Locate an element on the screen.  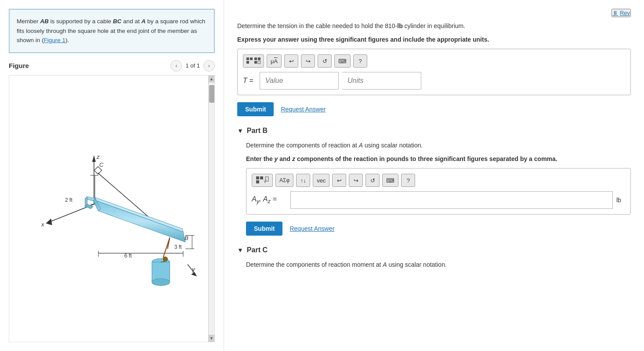
asigma-btn: AΣφ is located at coordinates (285, 180).